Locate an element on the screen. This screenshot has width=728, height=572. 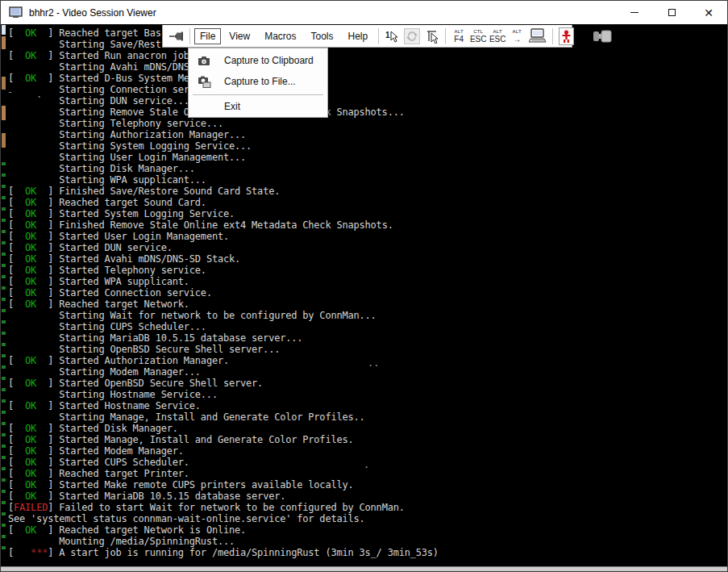
console-line: [ OK ] Finished Save/Restore Sound Card … is located at coordinates (223, 191).